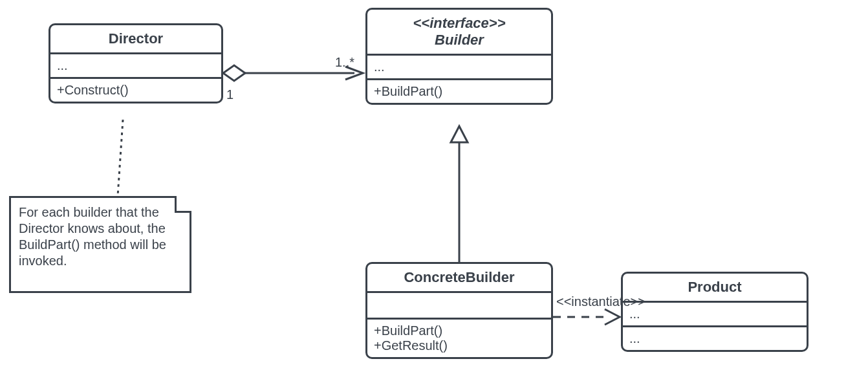 The height and width of the screenshot is (392, 868). I want to click on class-director-name: Director, so click(136, 39).